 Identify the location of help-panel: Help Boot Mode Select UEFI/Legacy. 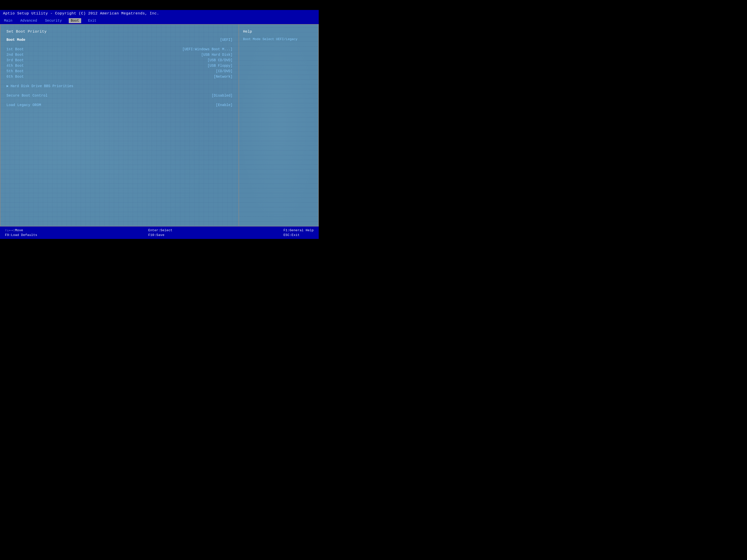
(279, 126).